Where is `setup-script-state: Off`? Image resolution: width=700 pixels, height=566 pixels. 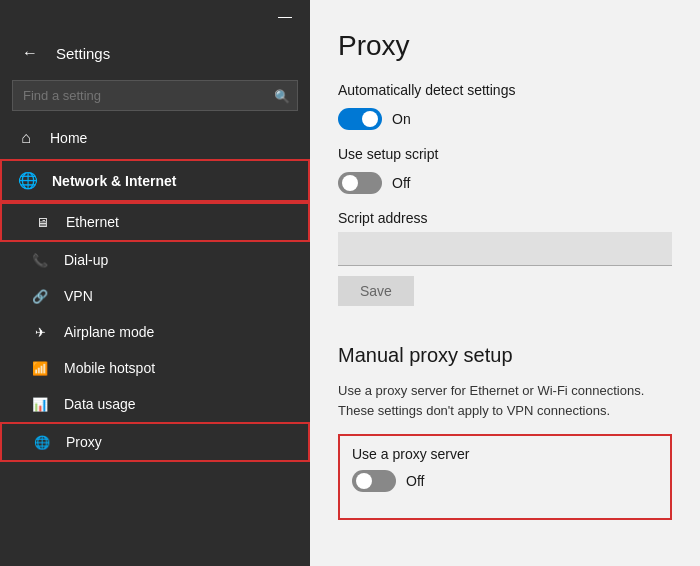 setup-script-state: Off is located at coordinates (401, 183).